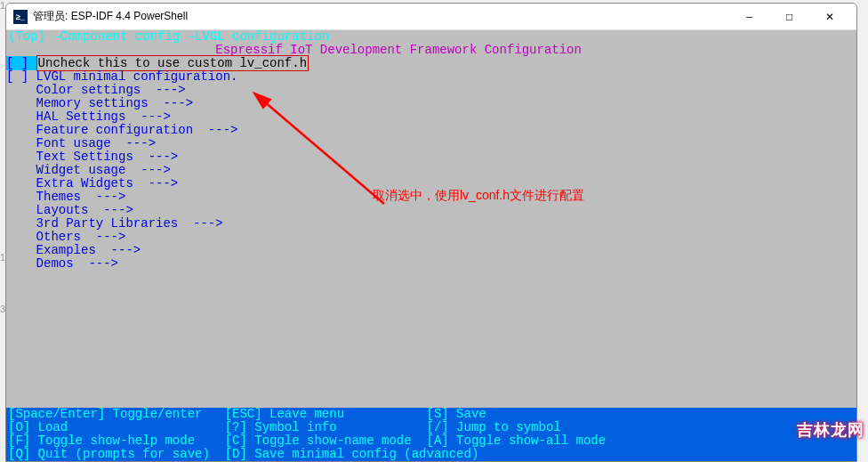 Image resolution: width=868 pixels, height=462 pixels. Describe the element at coordinates (381, 16) in the screenshot. I see `window-title: 管理员: ESP-IDF 4.4 PowerShell` at that location.